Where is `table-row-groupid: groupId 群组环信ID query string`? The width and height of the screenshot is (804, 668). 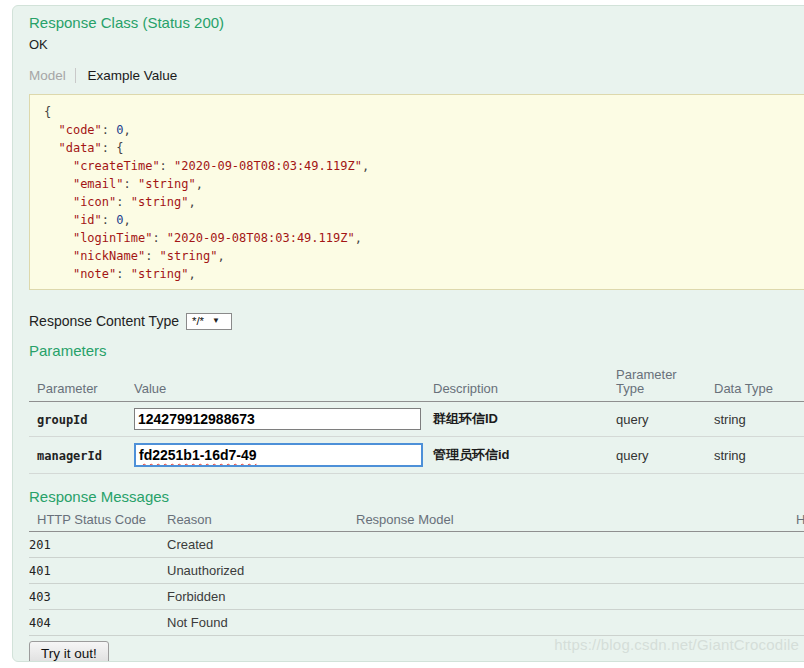 table-row-groupid: groupId 群组环信ID query string is located at coordinates (416, 420).